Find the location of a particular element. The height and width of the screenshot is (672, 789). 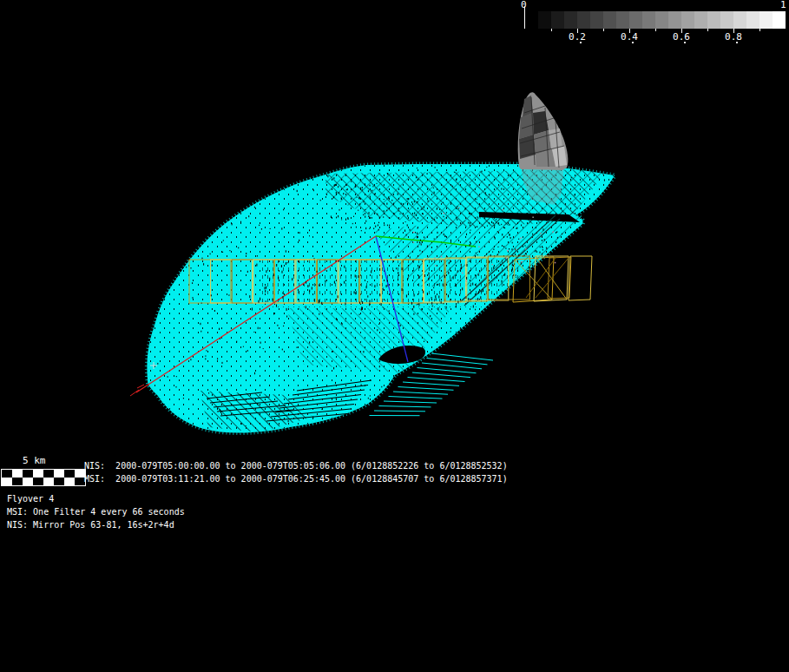

trace-line-red-ticks is located at coordinates (137, 391).